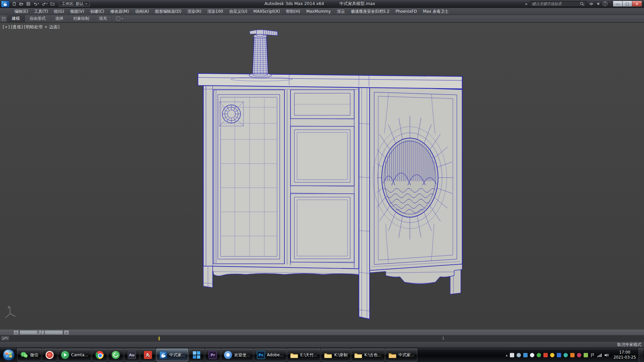 The height and width of the screenshot is (362, 644). What do you see at coordinates (401, 355) in the screenshot?
I see `taskbar-button-folder-zhongshi: 中式家...` at bounding box center [401, 355].